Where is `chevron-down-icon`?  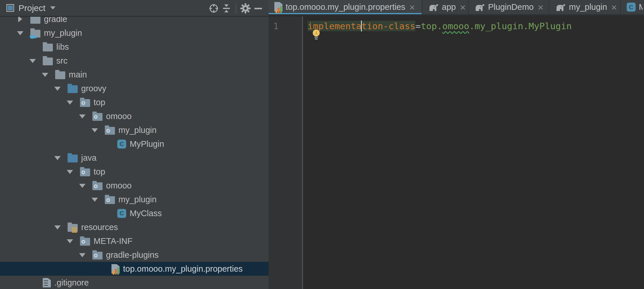
chevron-down-icon is located at coordinates (53, 8).